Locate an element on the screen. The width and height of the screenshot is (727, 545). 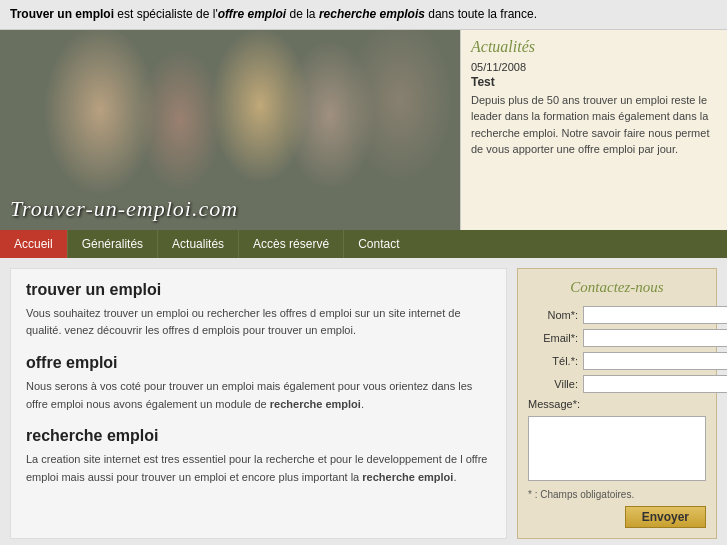
section3-heading: recherche emploi is located at coordinates (258, 436).